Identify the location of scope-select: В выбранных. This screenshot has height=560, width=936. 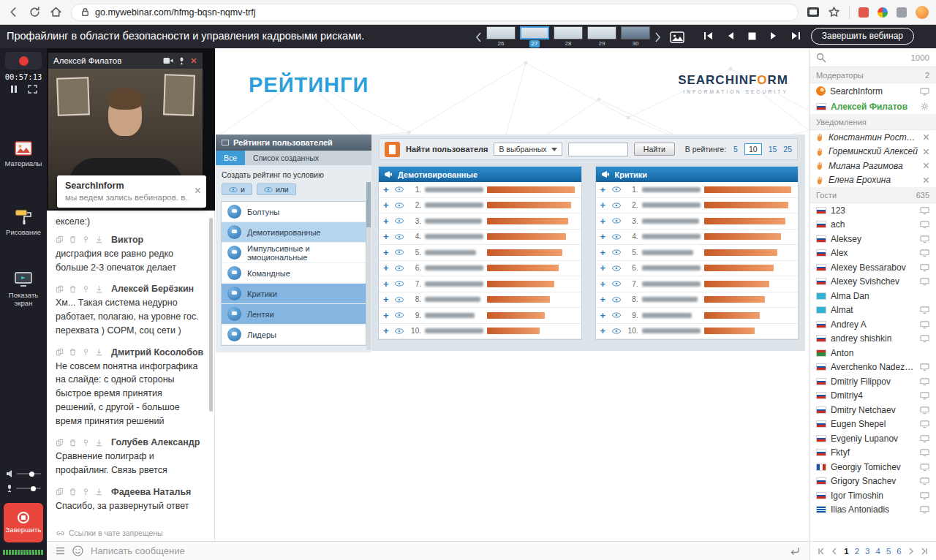
(528, 149).